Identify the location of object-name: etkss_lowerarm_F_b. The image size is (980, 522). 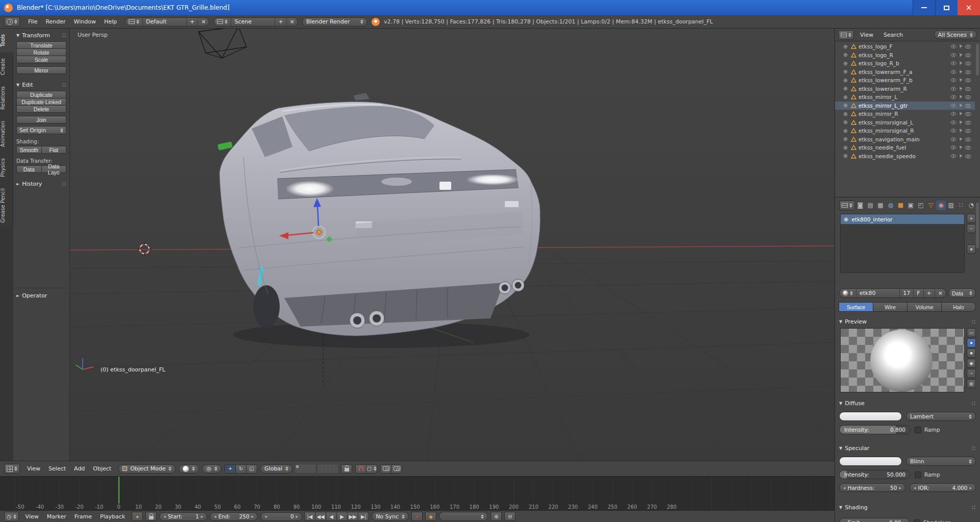
(886, 80).